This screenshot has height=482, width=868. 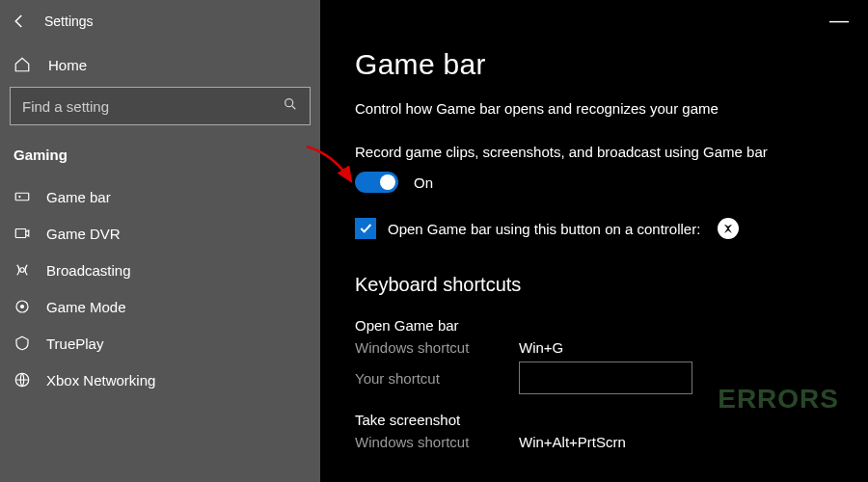 What do you see at coordinates (839, 21) in the screenshot?
I see `minimize-button: —` at bounding box center [839, 21].